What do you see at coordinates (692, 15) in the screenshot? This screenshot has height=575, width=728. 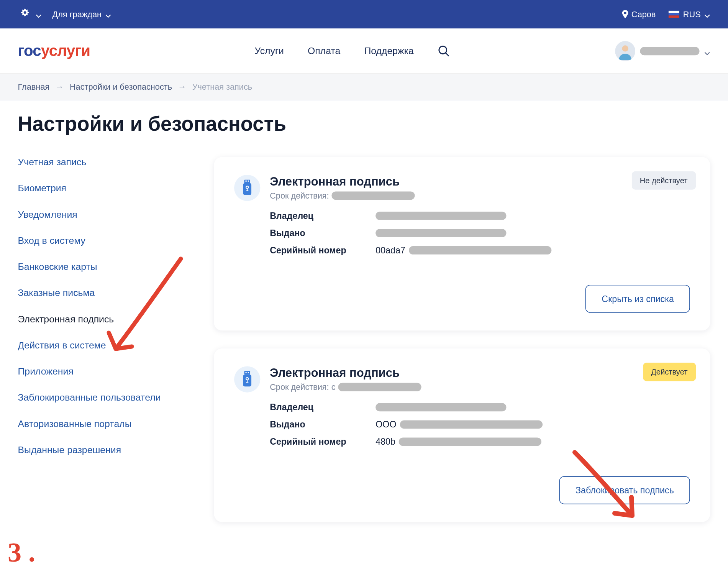 I see `lang-label: RUS` at bounding box center [692, 15].